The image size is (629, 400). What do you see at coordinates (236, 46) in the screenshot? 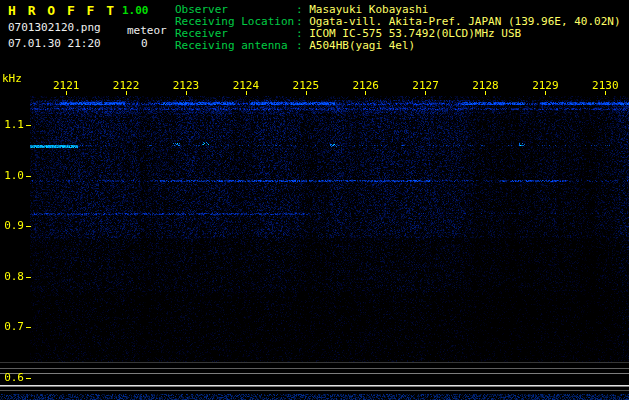
I see `info-label: Receiving antenna` at bounding box center [236, 46].